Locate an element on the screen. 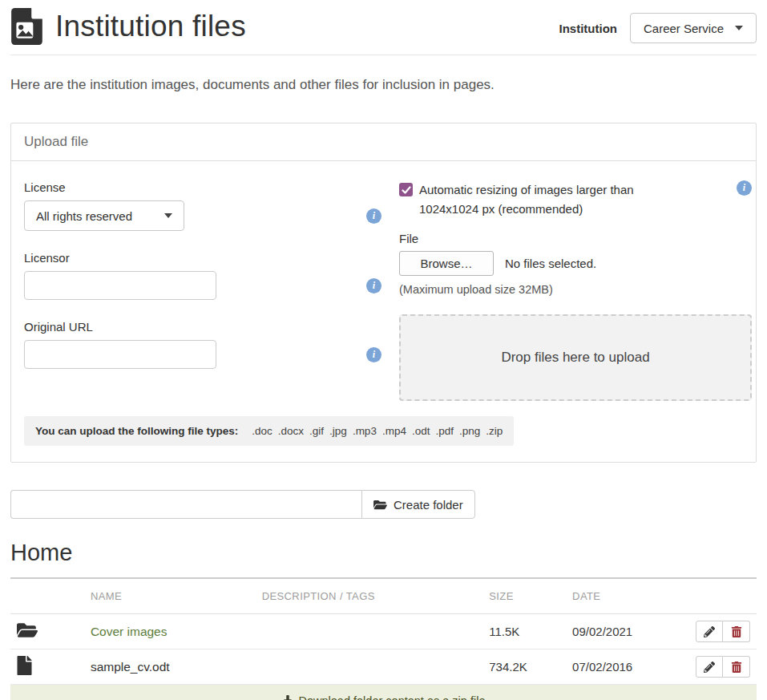  original-url-field: Original URL i is located at coordinates (203, 345).